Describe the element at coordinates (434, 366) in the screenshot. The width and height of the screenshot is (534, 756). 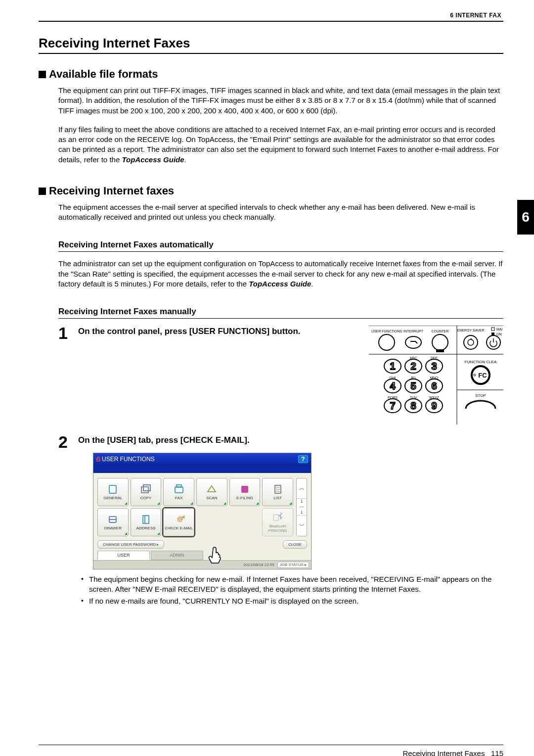
I see `svg-text: 3` at that location.